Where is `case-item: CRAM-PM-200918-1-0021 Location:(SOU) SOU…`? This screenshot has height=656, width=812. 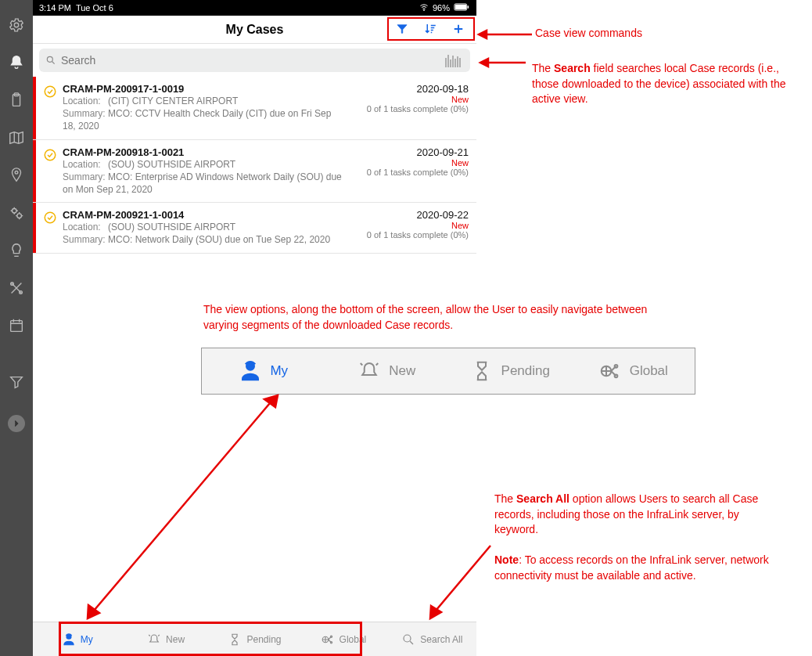 case-item: CRAM-PM-200918-1-0021 Location:(SOU) SOU… is located at coordinates (255, 172).